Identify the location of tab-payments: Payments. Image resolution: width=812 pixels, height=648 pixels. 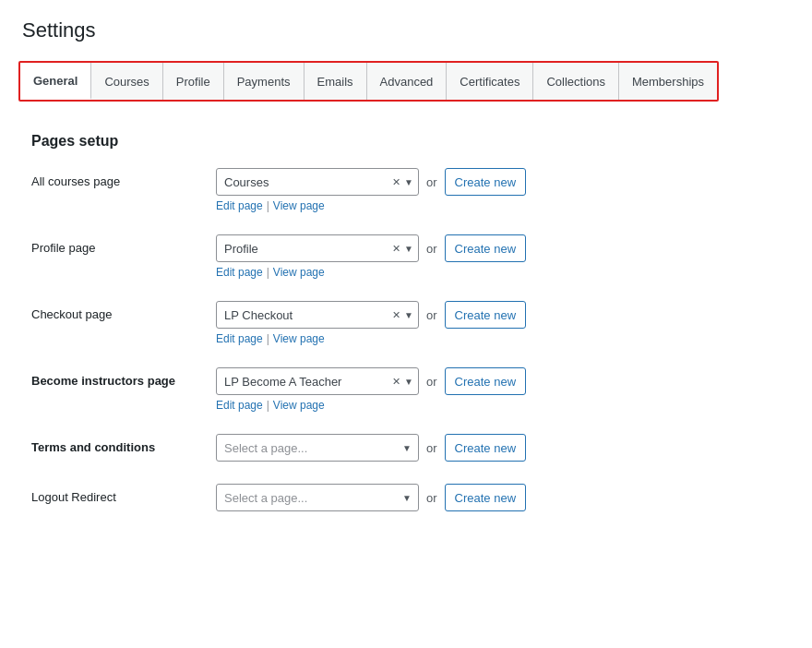
(264, 81).